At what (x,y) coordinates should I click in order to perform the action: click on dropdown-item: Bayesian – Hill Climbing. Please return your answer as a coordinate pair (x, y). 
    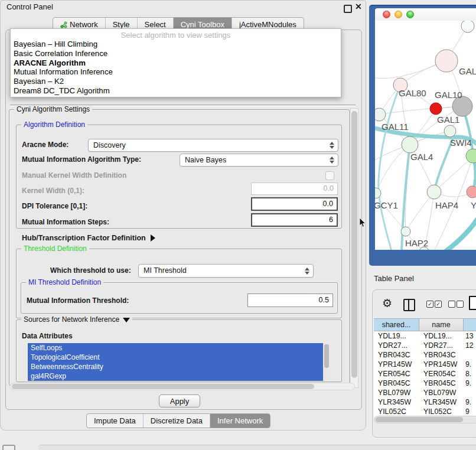
    Looking at the image, I should click on (176, 44).